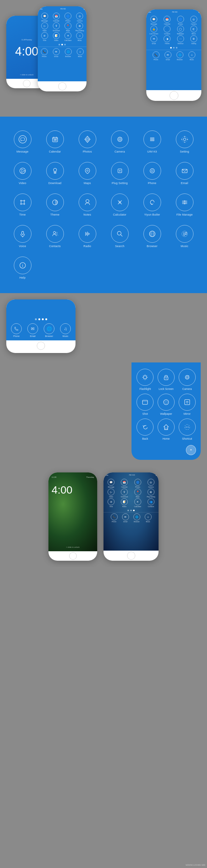  Describe the element at coordinates (33, 330) in the screenshot. I see `dock-icon-email: ✉ Email` at that location.